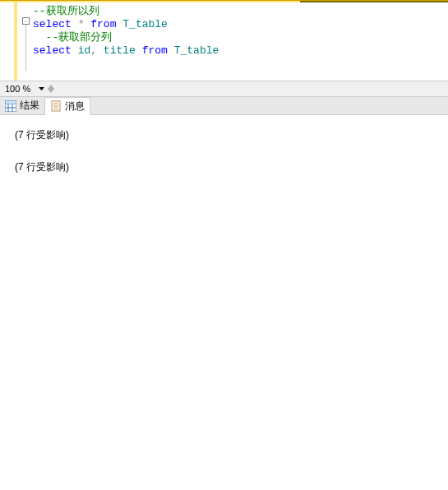 The height and width of the screenshot is (490, 448). I want to click on code-line-1: --获取所以列, so click(240, 12).